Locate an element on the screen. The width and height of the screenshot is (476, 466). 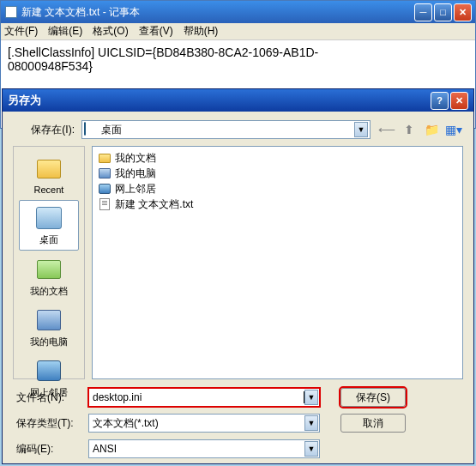
places-label: 桌面 is located at coordinates (49, 240).